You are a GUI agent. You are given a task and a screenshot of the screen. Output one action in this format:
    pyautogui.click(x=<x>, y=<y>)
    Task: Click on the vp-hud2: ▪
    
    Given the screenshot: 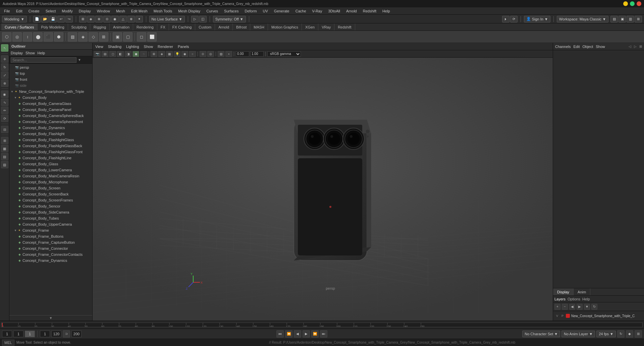 What is the action you would take?
    pyautogui.click(x=229, y=54)
    